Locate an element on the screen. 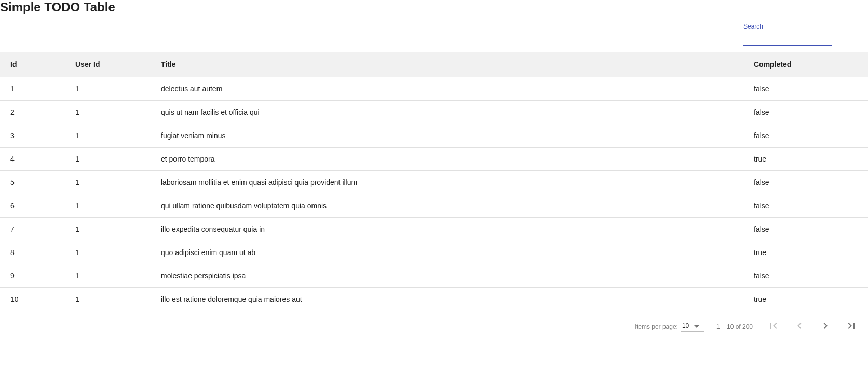  dropdown-icon is located at coordinates (697, 326).